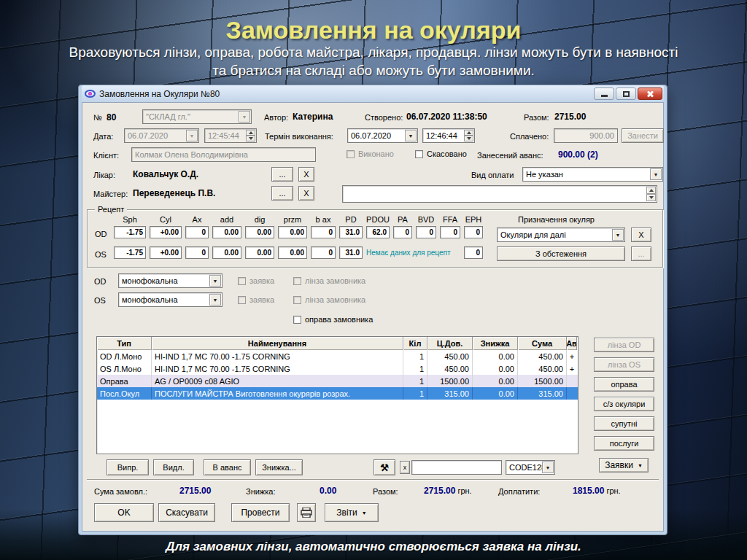  What do you see at coordinates (171, 281) in the screenshot?
I see `lens-od-type-select: монофокальна ▼` at bounding box center [171, 281].